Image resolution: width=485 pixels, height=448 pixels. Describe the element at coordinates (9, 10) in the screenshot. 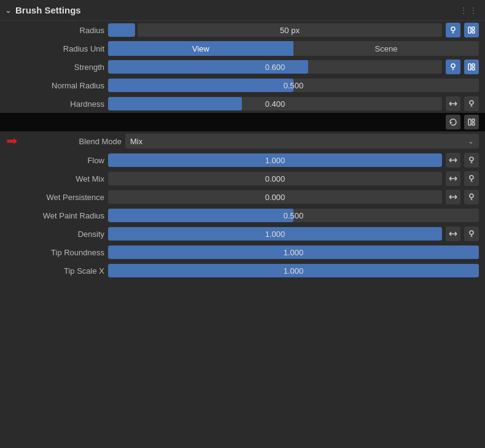

I see `collapse-icon: ⌄` at that location.